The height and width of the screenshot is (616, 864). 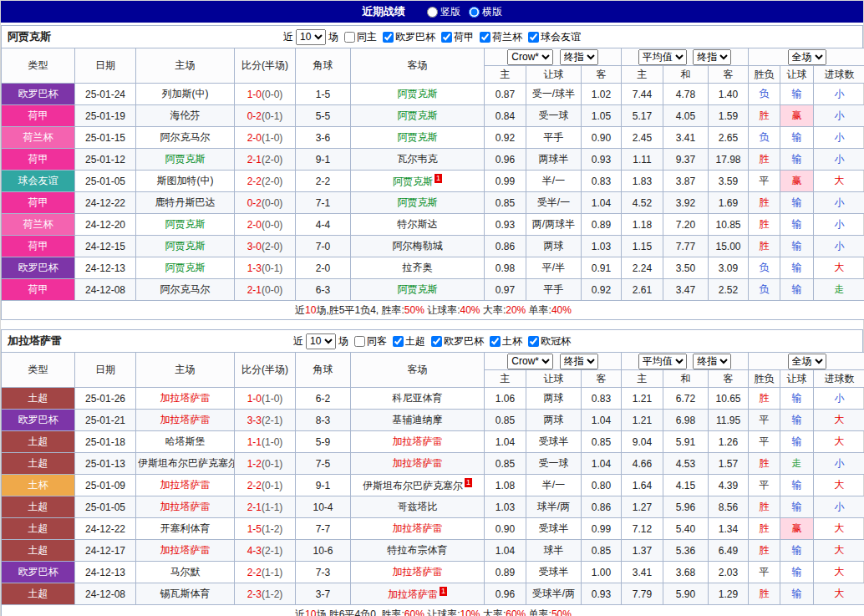 I want to click on venue-filter-checkbox: 同主, so click(x=361, y=37).